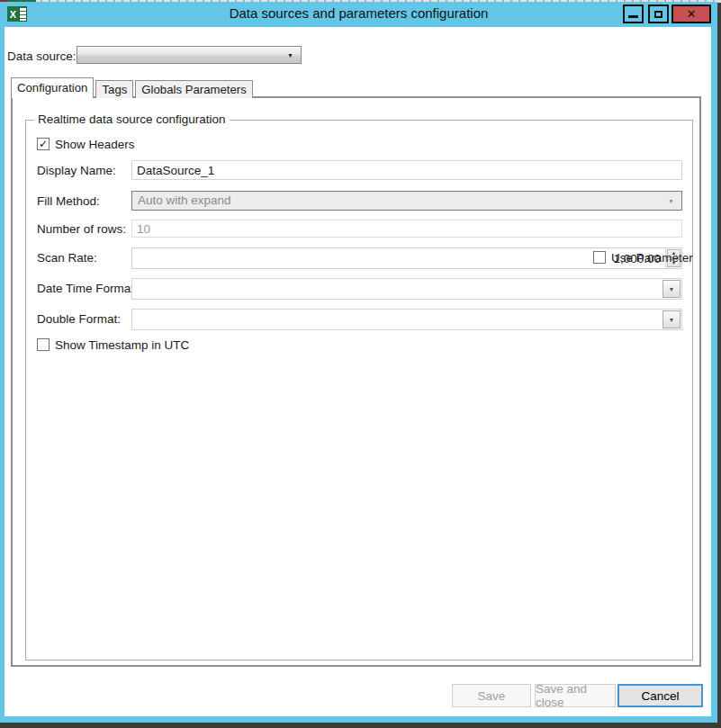  I want to click on check-icon: ✓, so click(43, 144).